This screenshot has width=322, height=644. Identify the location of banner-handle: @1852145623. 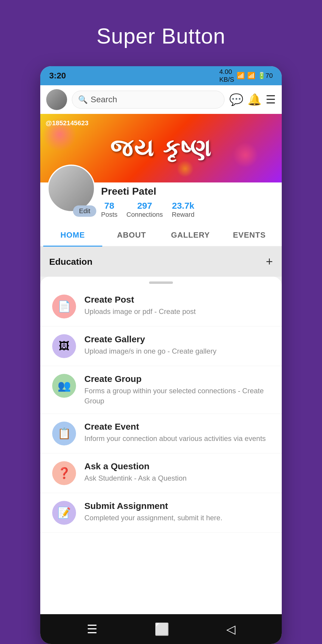
(67, 123).